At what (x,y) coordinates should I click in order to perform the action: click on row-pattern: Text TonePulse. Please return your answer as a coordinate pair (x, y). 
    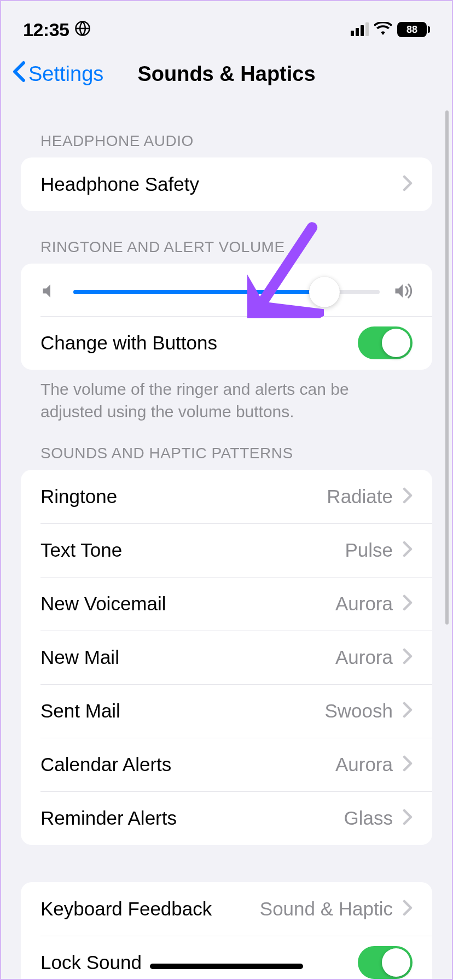
    Looking at the image, I should click on (226, 550).